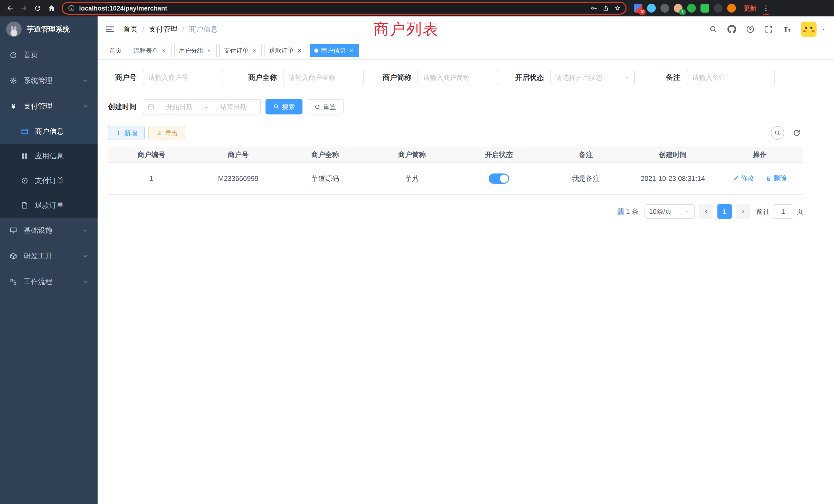 The image size is (834, 504). I want to click on page-1-button: 1, so click(725, 211).